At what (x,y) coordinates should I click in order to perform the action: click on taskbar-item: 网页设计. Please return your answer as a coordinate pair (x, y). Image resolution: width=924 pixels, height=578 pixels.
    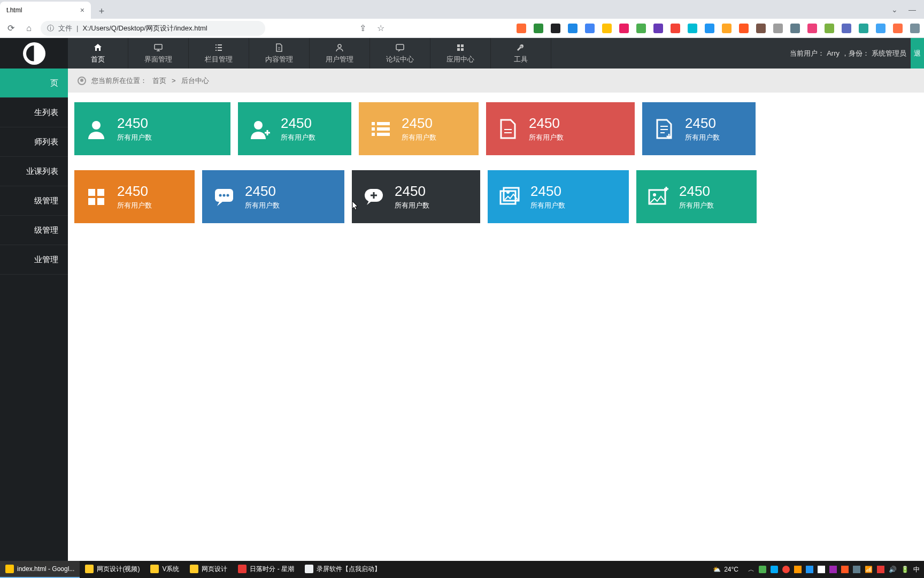
    Looking at the image, I should click on (209, 569).